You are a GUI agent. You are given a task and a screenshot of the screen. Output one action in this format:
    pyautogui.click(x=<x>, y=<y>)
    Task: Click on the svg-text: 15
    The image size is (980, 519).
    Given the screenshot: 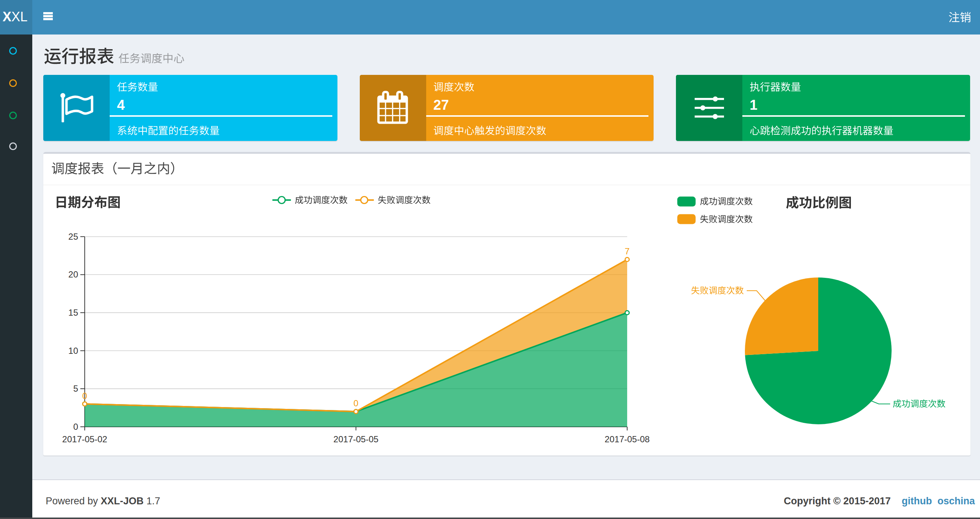 What is the action you would take?
    pyautogui.click(x=73, y=313)
    